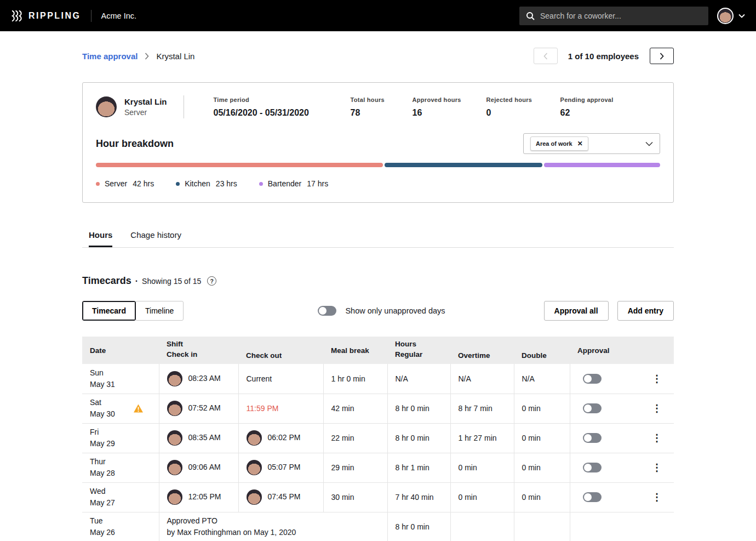 The width and height of the screenshot is (756, 541). I want to click on table-header-row: Date Shift Check in Check out Meal break…, so click(378, 350).